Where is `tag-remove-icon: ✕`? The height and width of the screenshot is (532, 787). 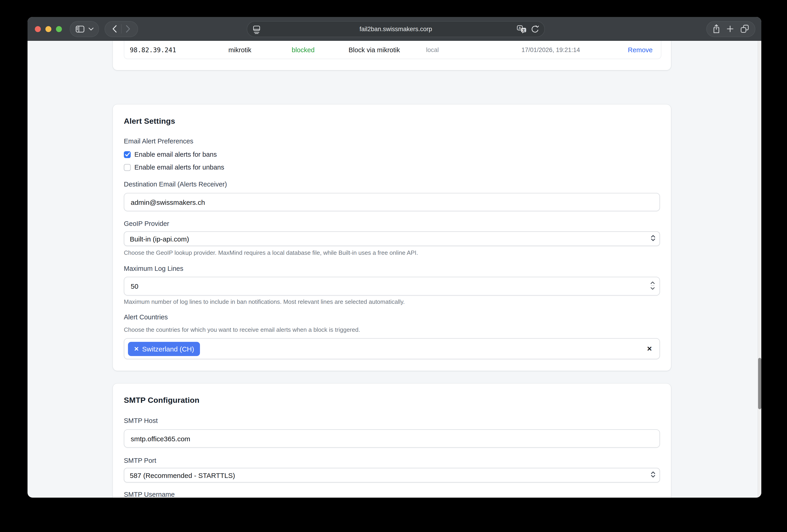
tag-remove-icon: ✕ is located at coordinates (136, 349).